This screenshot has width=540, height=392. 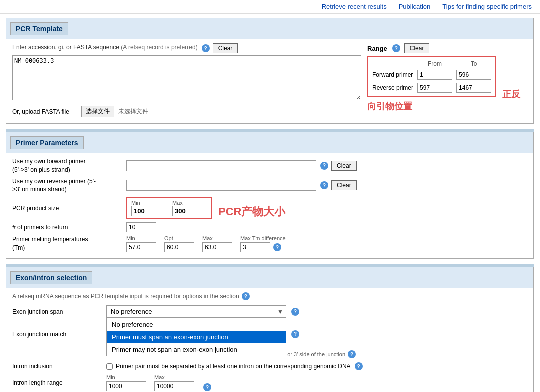 I want to click on exon-notice-help-icon: ?, so click(x=246, y=296).